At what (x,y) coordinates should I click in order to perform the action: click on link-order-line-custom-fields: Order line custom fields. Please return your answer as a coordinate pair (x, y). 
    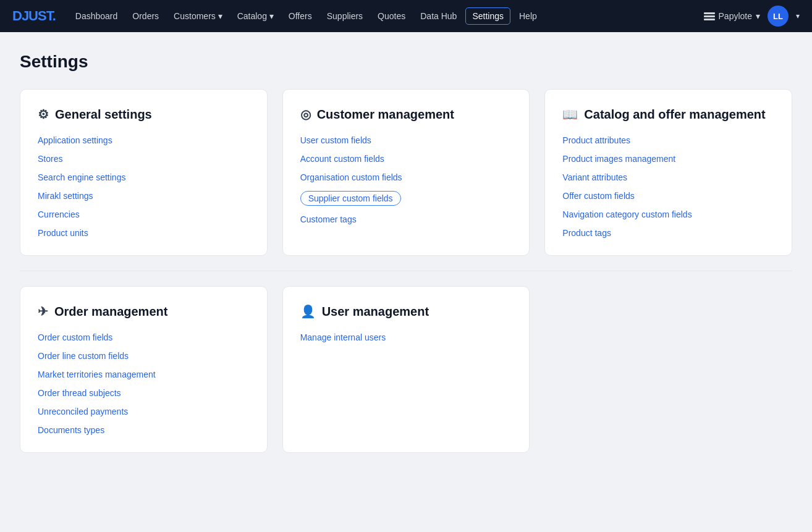
    Looking at the image, I should click on (143, 356).